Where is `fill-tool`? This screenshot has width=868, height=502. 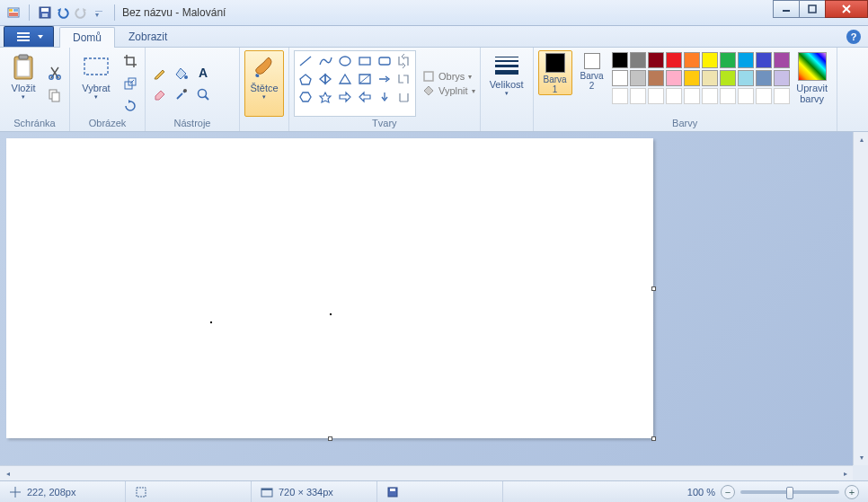
fill-tool is located at coordinates (182, 73).